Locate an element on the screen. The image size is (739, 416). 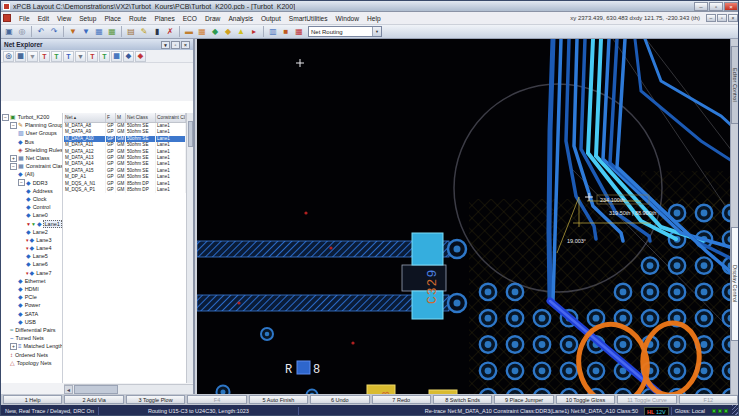
menu-output: Output is located at coordinates (271, 18).